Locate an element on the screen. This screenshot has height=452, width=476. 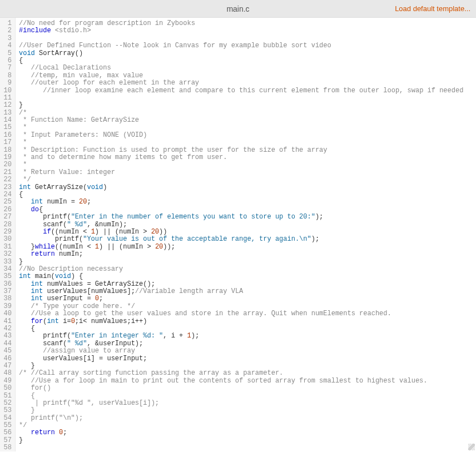
line-number: 2 is located at coordinates (8, 31).